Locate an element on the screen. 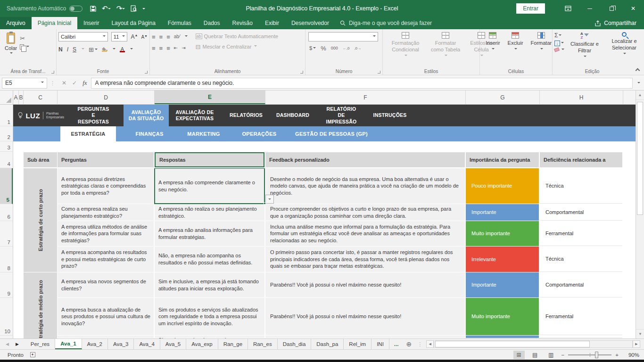 This screenshot has height=362, width=644. row-header-6: 6 is located at coordinates (7, 213).